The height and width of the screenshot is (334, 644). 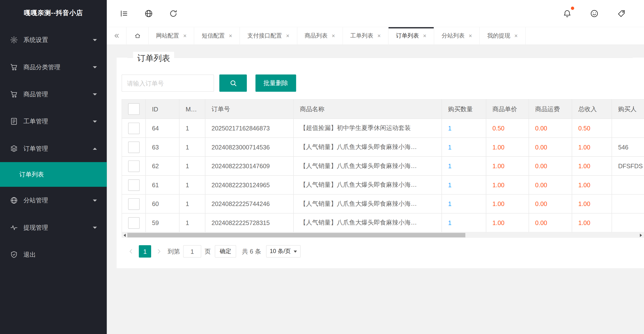 I want to click on orders-icon, so click(x=14, y=148).